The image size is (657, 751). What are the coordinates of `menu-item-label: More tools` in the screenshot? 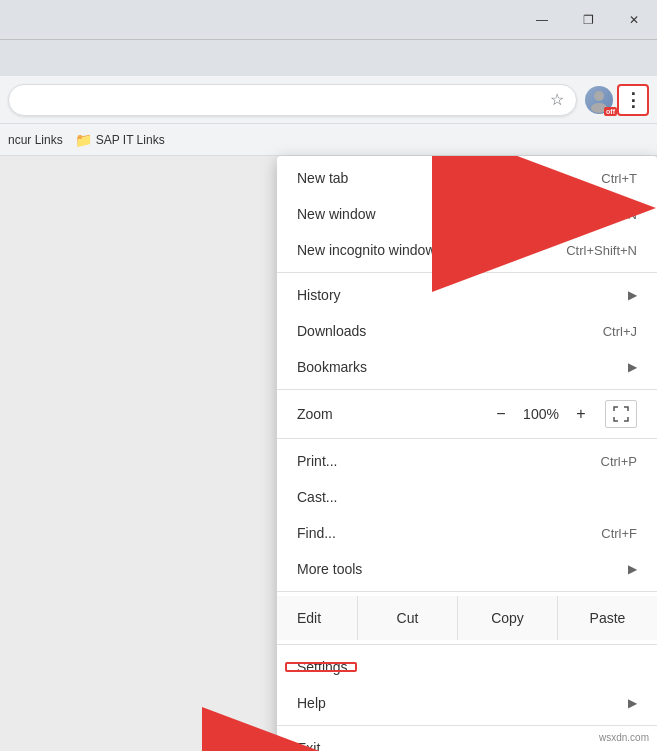 It's located at (462, 569).